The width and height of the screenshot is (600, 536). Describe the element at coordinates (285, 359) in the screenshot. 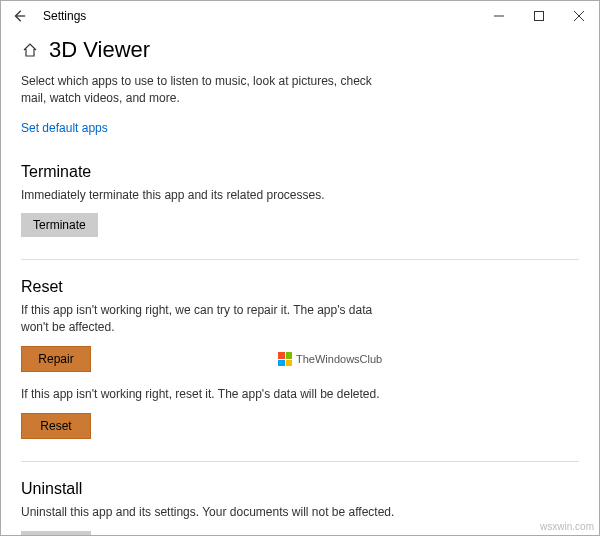

I see `windows-logo-icon` at that location.